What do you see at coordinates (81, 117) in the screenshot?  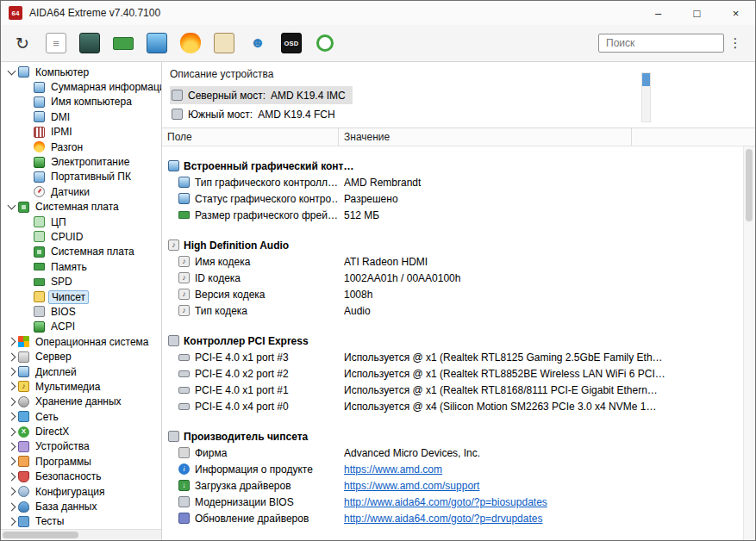 I see `sidebar-item: DMI` at bounding box center [81, 117].